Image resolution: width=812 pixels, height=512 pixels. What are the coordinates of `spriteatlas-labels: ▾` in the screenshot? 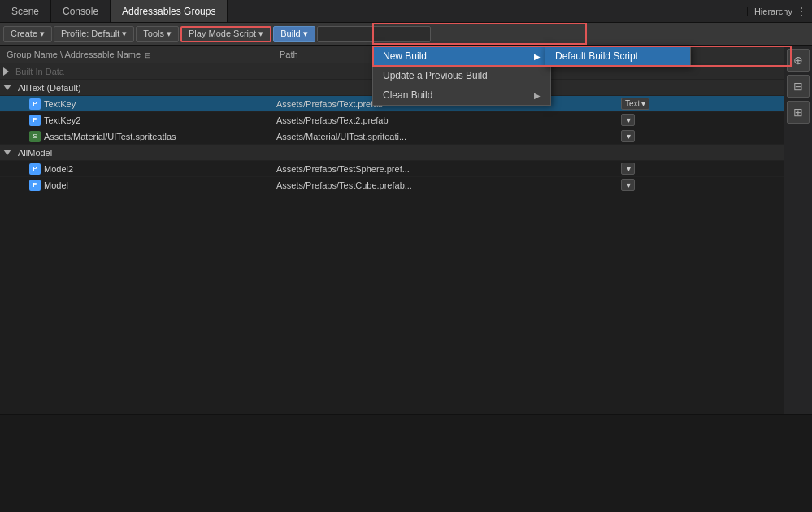 It's located at (702, 137).